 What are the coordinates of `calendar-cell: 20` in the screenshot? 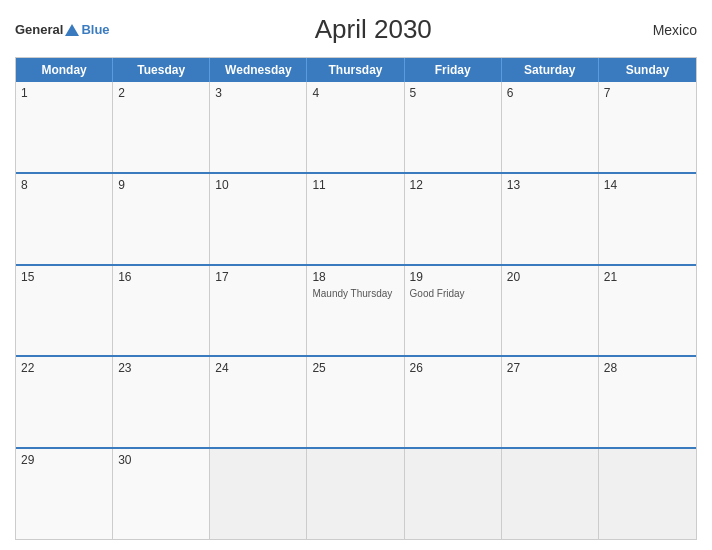 It's located at (550, 311).